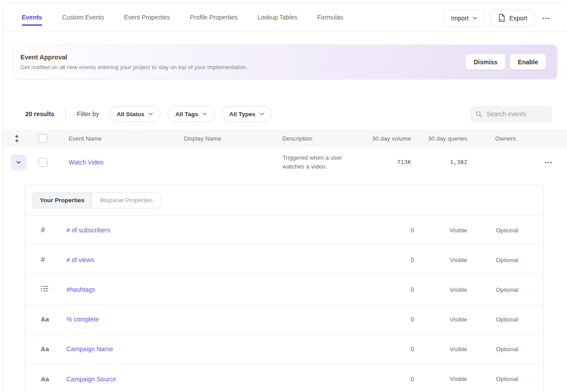  Describe the element at coordinates (528, 62) in the screenshot. I see `enable-button: Enable` at that location.